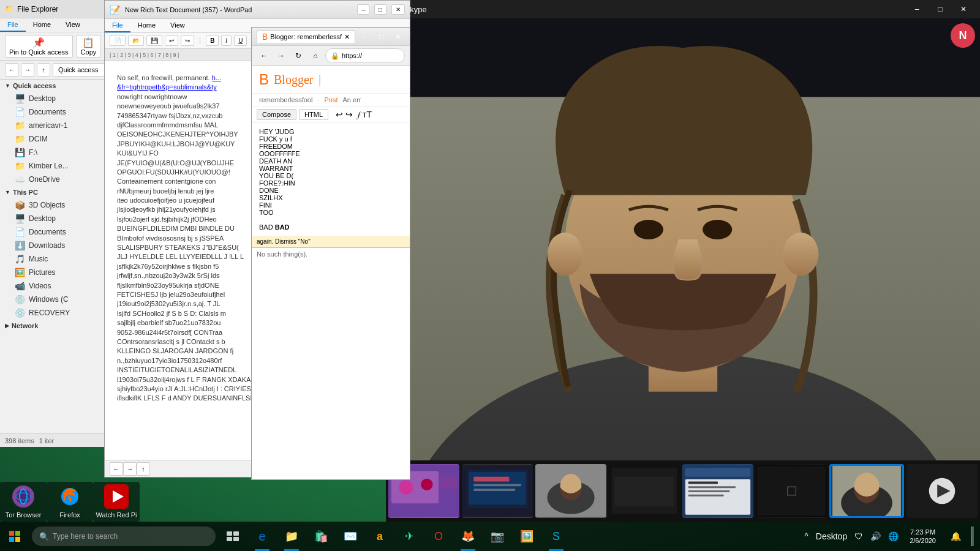 This screenshot has width=980, height=551. Describe the element at coordinates (43, 70) in the screenshot. I see `fe-up-btn: ↑` at that location.